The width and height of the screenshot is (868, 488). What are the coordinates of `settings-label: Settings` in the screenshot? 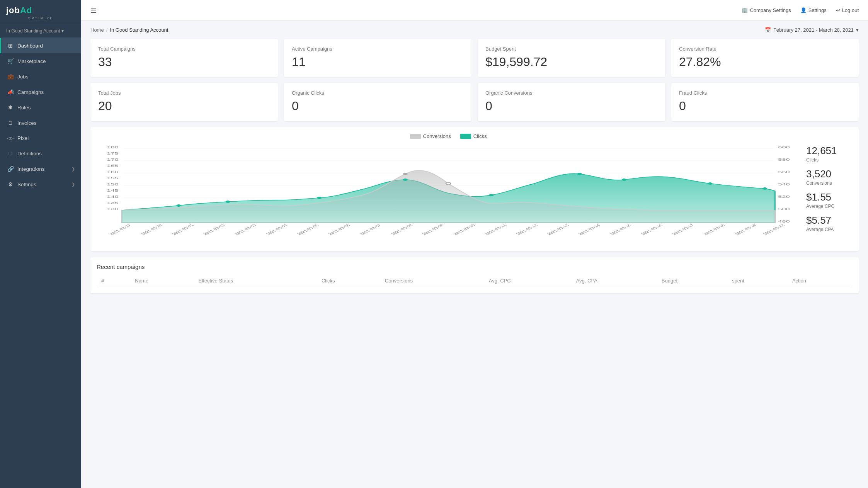 It's located at (818, 10).